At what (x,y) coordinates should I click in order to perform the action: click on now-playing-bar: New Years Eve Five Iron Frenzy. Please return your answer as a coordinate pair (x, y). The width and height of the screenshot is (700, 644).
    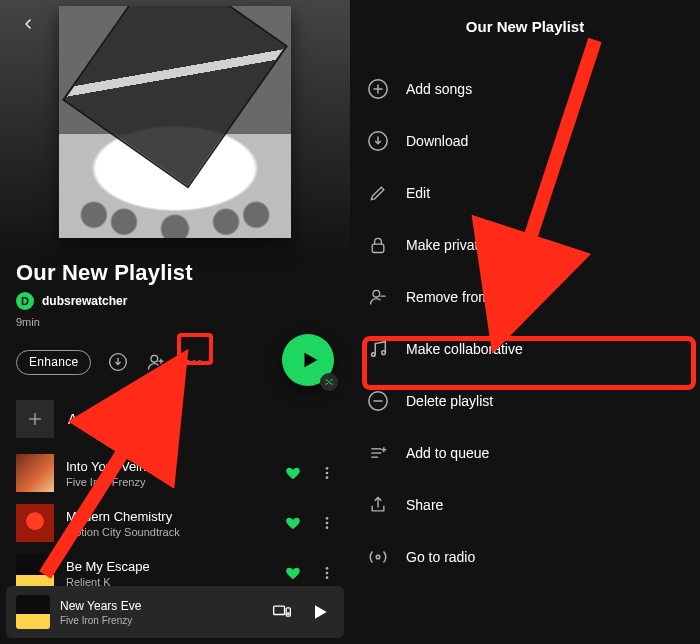
    Looking at the image, I should click on (175, 612).